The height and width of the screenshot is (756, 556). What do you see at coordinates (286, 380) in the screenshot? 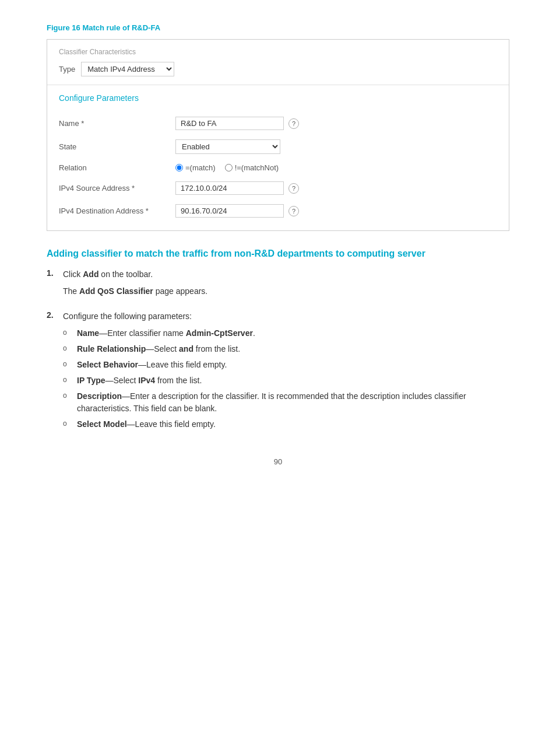
I see `bullet-ip-type: o IP Type—Select IPv4 from the list.` at bounding box center [286, 380].